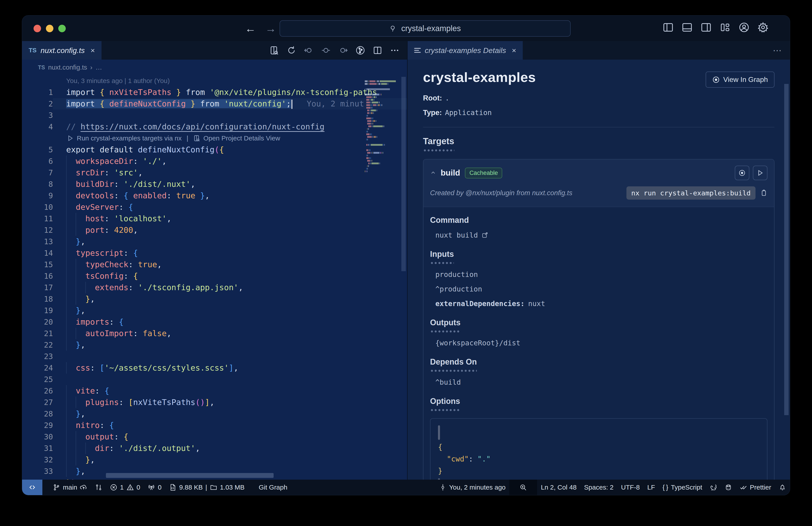 This screenshot has height=526, width=812. What do you see at coordinates (215, 311) in the screenshot?
I see `code-line: 19 },` at bounding box center [215, 311].